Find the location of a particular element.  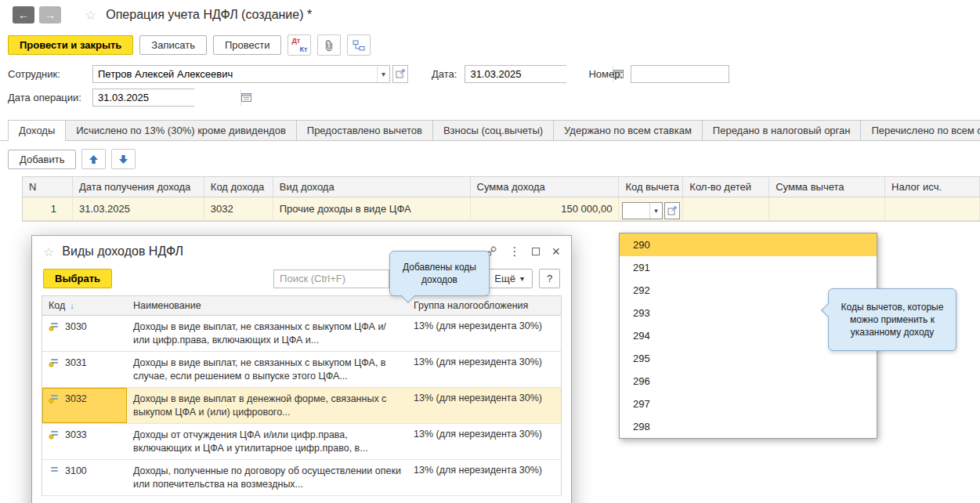

incomes-table: N Дата получения дохода Код дохода Вид д… is located at coordinates (501, 199).